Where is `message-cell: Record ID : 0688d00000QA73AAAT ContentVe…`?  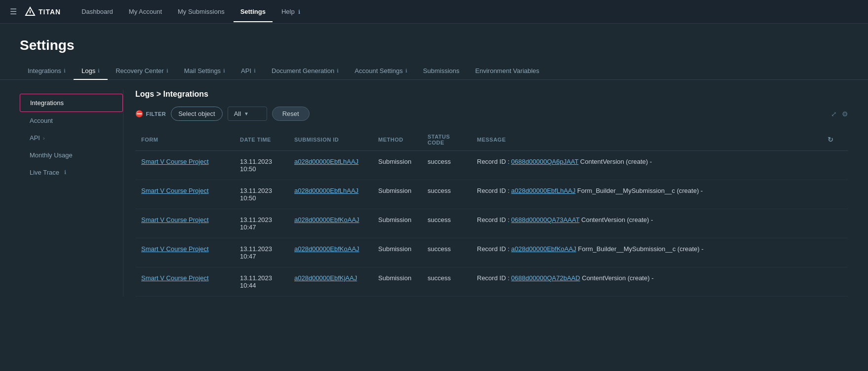
message-cell: Record ID : 0688d00000QA73AAAT ContentVe… is located at coordinates (646, 224).